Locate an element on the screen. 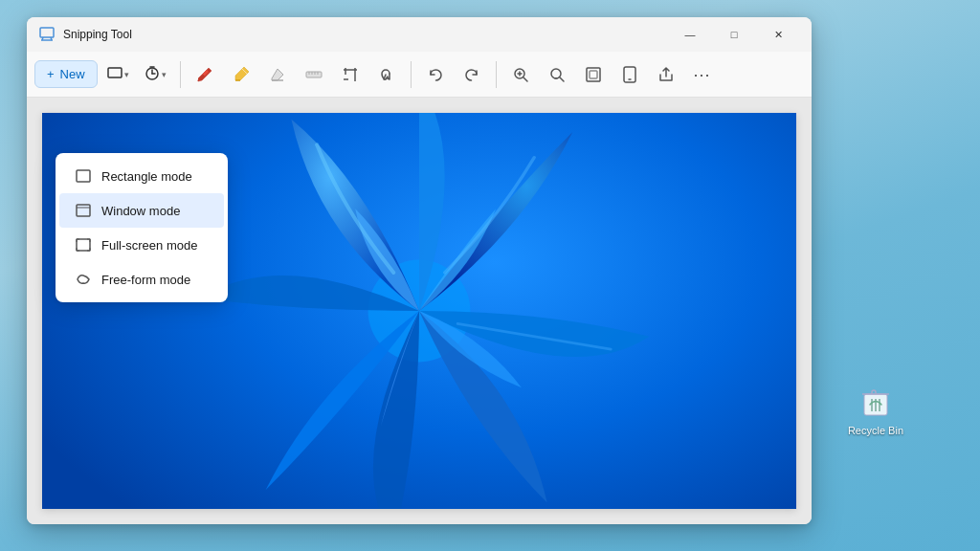  undo-button is located at coordinates (435, 75).